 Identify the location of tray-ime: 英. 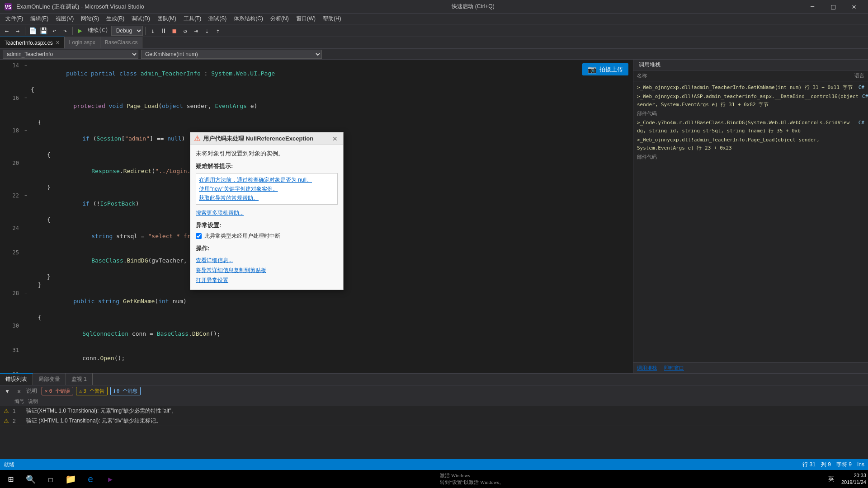
(831, 479).